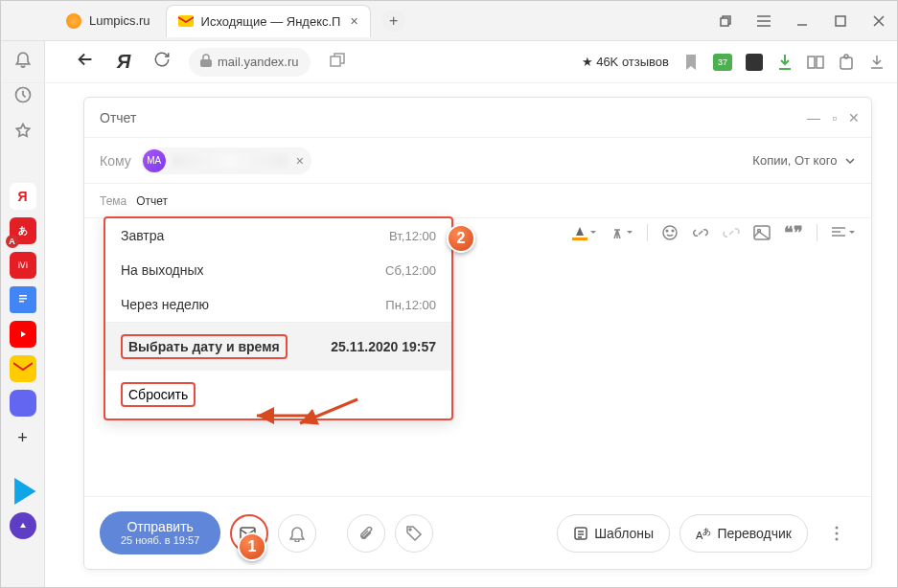 The image size is (898, 588). Describe the element at coordinates (249, 62) in the screenshot. I see `address-bar: mail.yandex.ru` at that location.